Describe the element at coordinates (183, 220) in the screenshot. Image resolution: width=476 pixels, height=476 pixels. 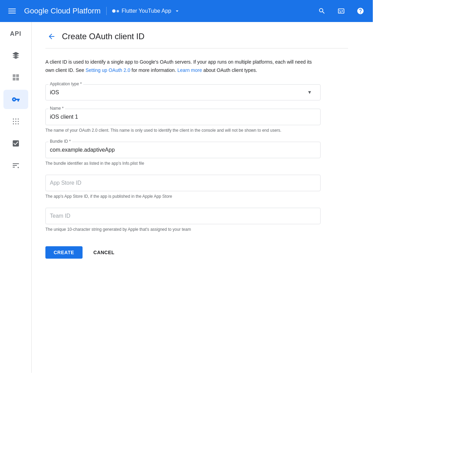
I see `team-id-group: The unique 10-character string generated…` at that location.